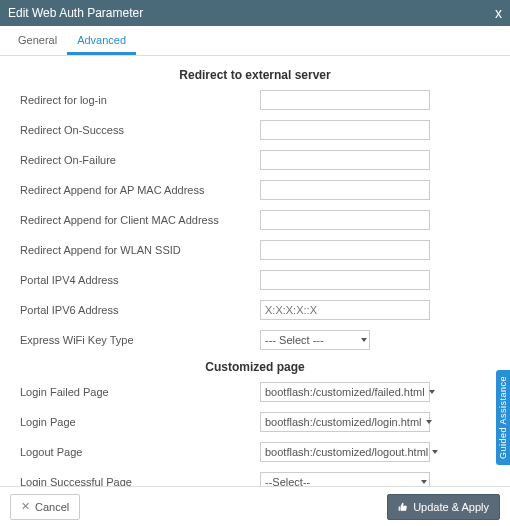 This screenshot has width=510, height=526. Describe the element at coordinates (345, 422) in the screenshot. I see `select-login-page: bootflash:/customized/login.html` at that location.